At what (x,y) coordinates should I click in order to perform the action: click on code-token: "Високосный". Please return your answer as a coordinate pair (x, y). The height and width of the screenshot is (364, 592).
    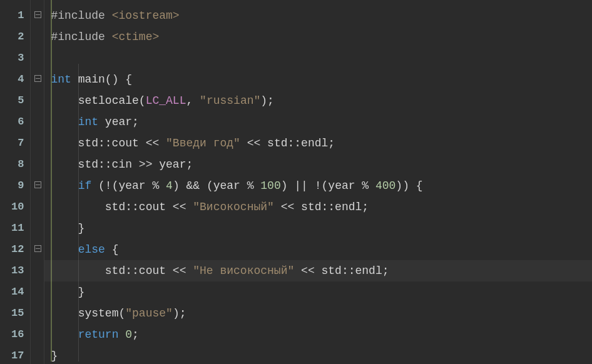
    Looking at the image, I should click on (233, 207).